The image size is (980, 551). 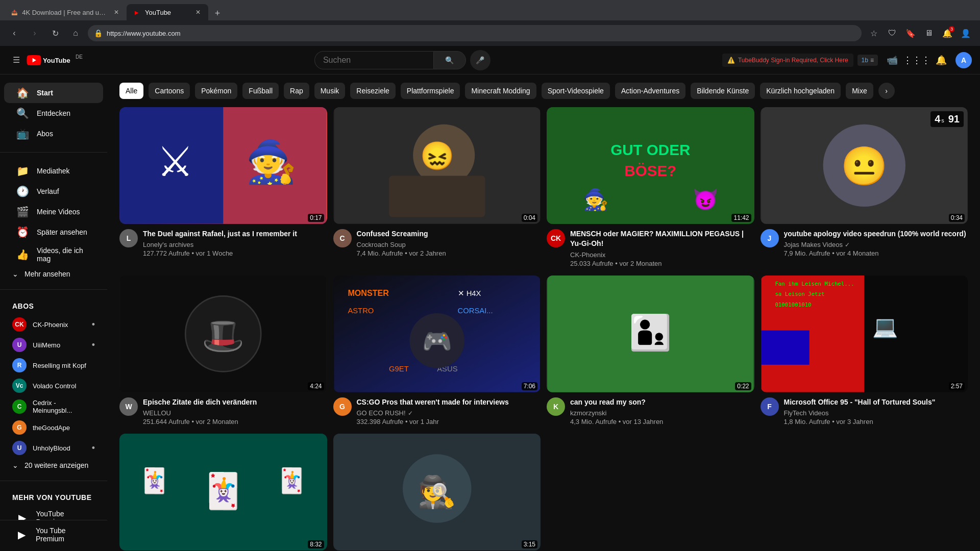 I want to click on sidebar-channel-reselling: R Reselling mit Kopf, so click(x=54, y=365).